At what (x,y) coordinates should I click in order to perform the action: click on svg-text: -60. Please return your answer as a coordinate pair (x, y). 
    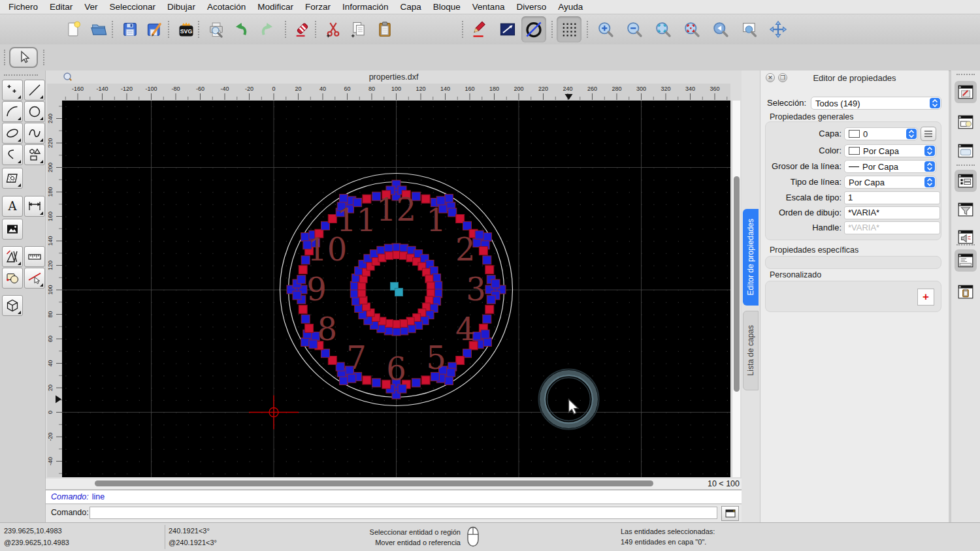
    Looking at the image, I should click on (200, 89).